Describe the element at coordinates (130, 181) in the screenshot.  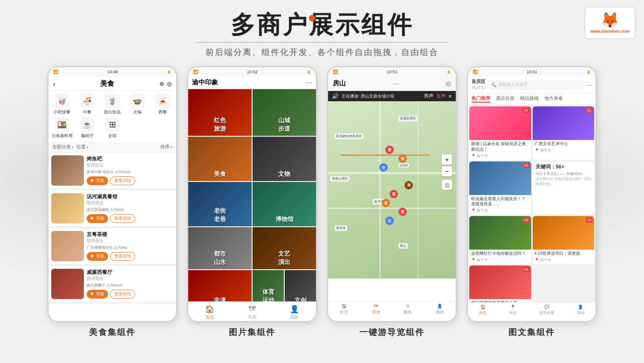
I see `rest-1-actions: ▶ 导航 查看详情` at that location.